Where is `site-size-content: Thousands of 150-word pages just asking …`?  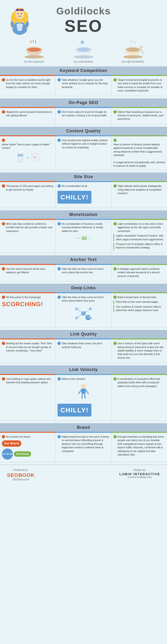
site-size-content: Thousands of 150-word pages just asking … is located at coordinates (83, 194).